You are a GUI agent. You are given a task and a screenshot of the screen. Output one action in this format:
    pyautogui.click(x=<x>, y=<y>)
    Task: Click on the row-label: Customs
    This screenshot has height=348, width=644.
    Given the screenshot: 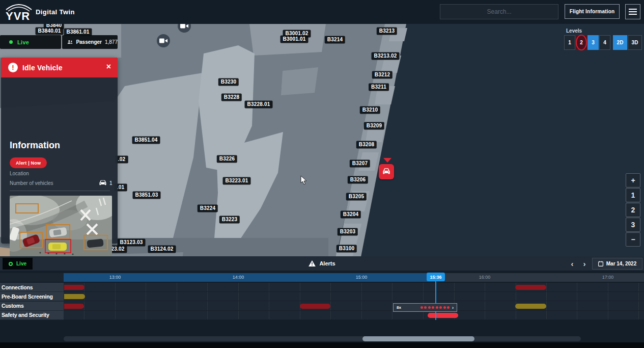 What is the action you would take?
    pyautogui.click(x=32, y=306)
    